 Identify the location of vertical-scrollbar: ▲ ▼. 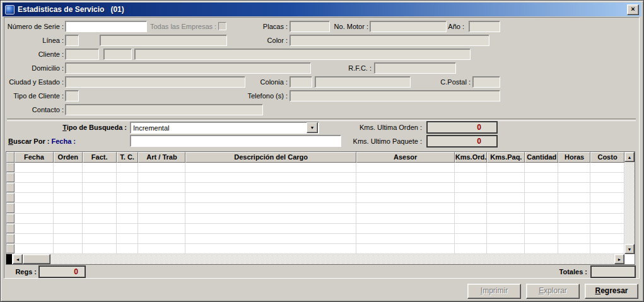
(629, 203).